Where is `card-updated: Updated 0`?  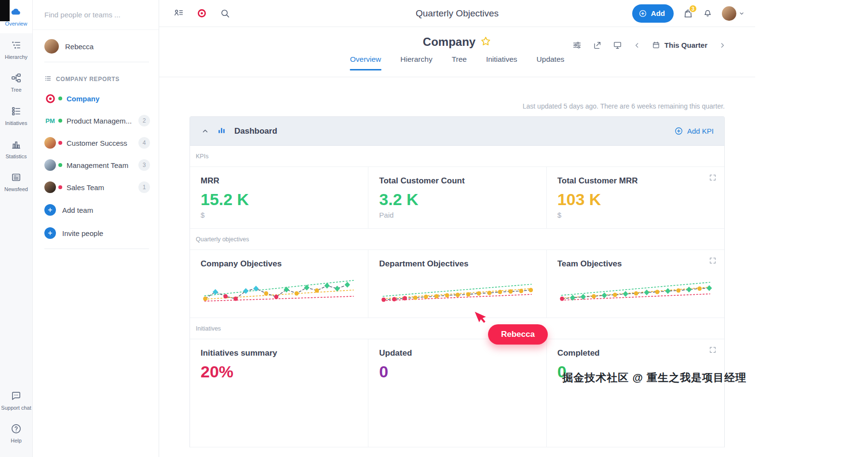 card-updated: Updated 0 is located at coordinates (457, 393).